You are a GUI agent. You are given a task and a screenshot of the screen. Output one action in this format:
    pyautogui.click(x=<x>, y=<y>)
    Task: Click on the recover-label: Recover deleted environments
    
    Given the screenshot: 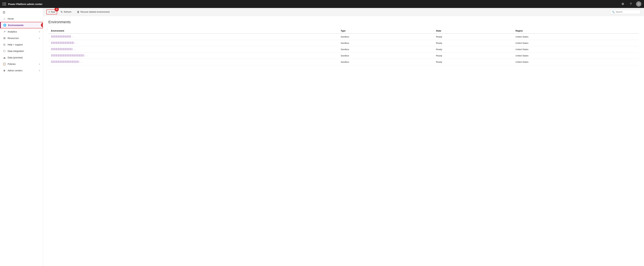 What is the action you would take?
    pyautogui.click(x=95, y=12)
    